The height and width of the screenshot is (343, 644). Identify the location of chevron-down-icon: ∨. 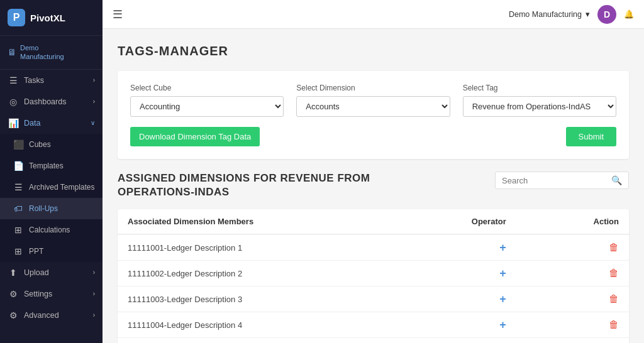
(93, 123).